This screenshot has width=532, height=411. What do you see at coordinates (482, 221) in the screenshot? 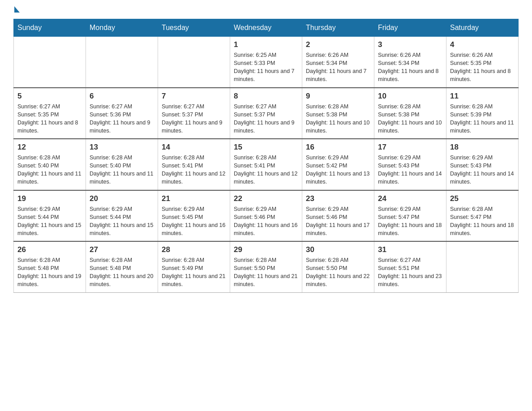
I see `day-info: Sunrise: 6:28 AM Sunset: 5:47 PM Dayligh…` at bounding box center [482, 221].